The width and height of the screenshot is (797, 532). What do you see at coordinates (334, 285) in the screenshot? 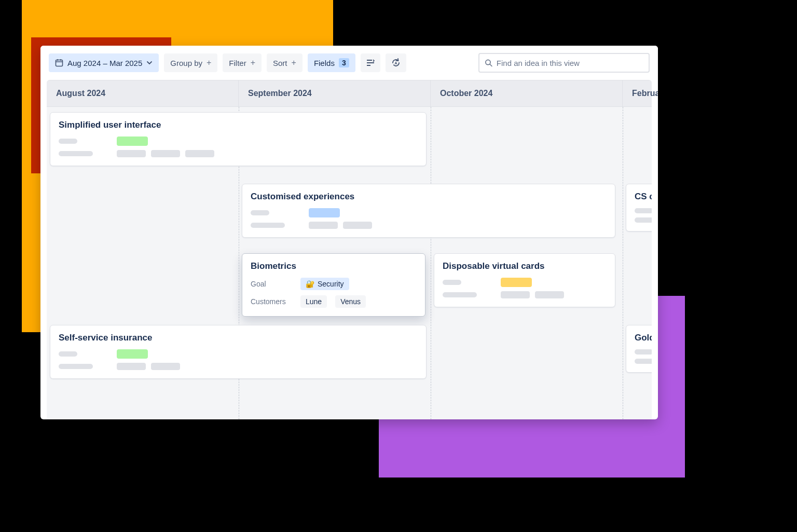
I see `idea-card-biometrics: Biometrics Goal 🔐 Security Customers Lun…` at bounding box center [334, 285].